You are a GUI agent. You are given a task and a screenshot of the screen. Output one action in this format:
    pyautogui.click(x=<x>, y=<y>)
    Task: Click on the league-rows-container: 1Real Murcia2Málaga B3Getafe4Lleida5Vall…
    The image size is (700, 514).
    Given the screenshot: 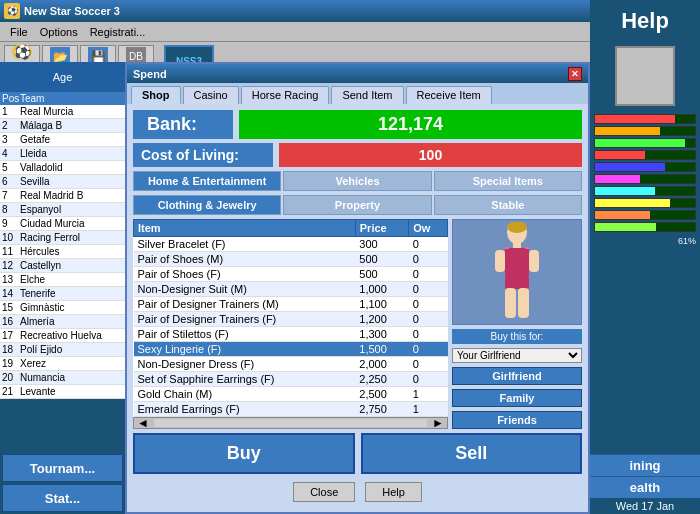 What is the action you would take?
    pyautogui.click(x=62, y=252)
    